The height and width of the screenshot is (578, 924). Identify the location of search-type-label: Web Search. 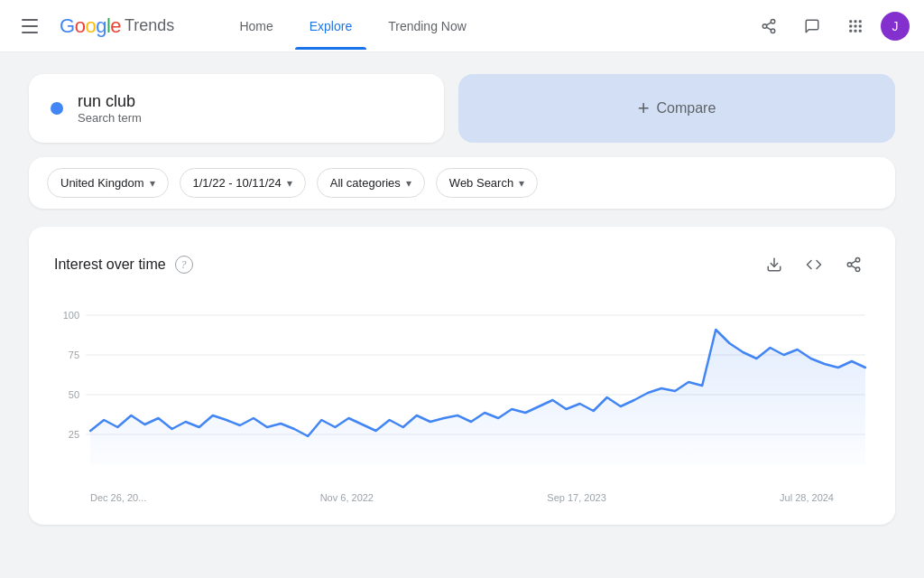
(482, 182).